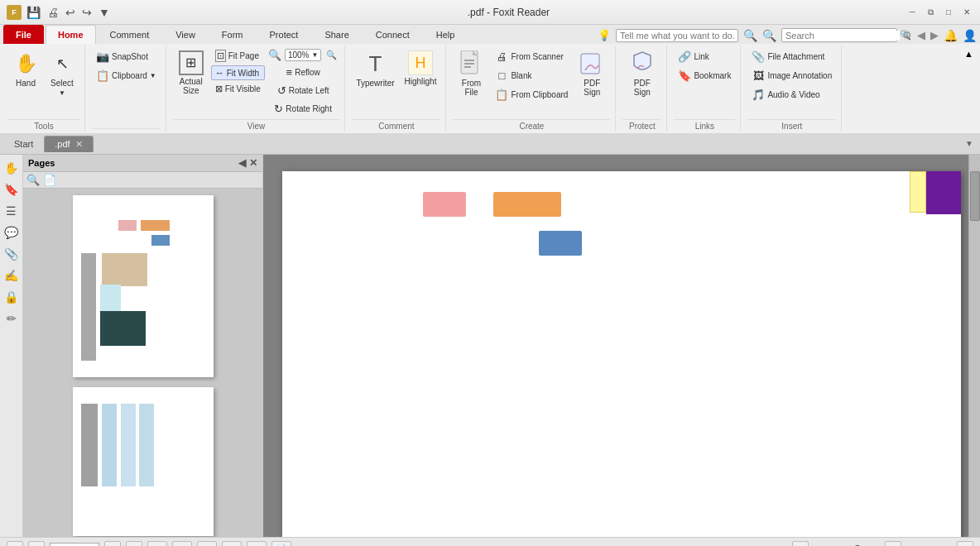  Describe the element at coordinates (839, 35) in the screenshot. I see `search-box: 🔍` at that location.